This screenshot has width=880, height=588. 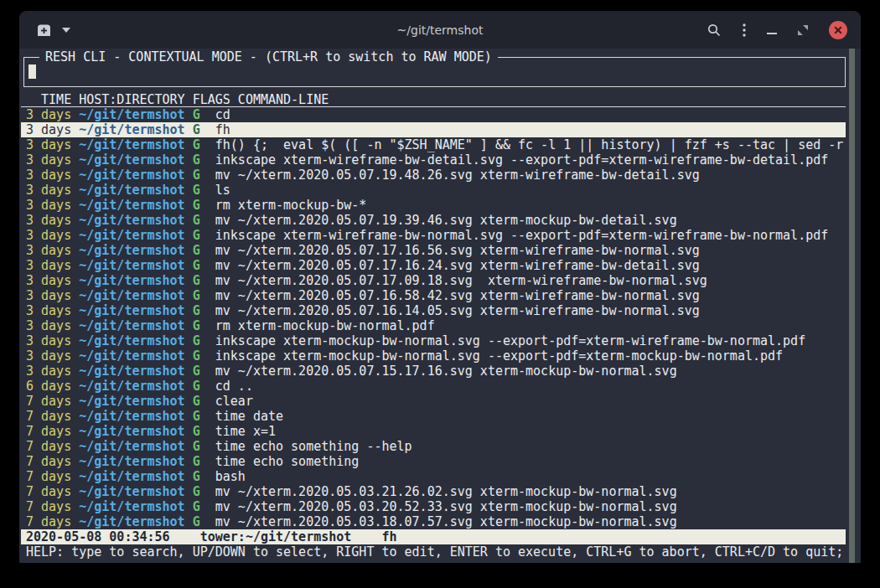 I want to click on kebab-menu-icon, so click(x=744, y=30).